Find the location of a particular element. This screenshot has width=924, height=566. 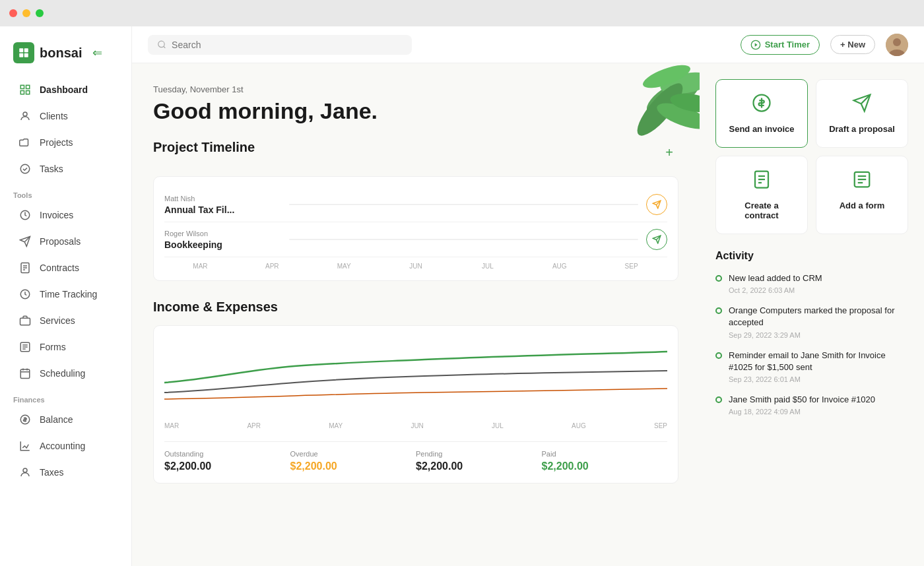

activity-text-2: Orange Computers marked the proposal for… is located at coordinates (818, 317).